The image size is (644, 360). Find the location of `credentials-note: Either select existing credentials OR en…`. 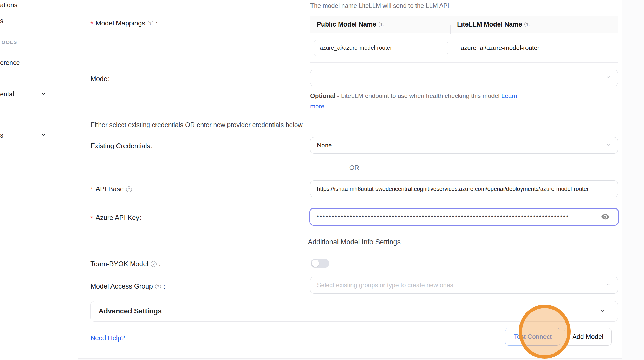

credentials-note: Either select existing credentials OR en… is located at coordinates (197, 125).